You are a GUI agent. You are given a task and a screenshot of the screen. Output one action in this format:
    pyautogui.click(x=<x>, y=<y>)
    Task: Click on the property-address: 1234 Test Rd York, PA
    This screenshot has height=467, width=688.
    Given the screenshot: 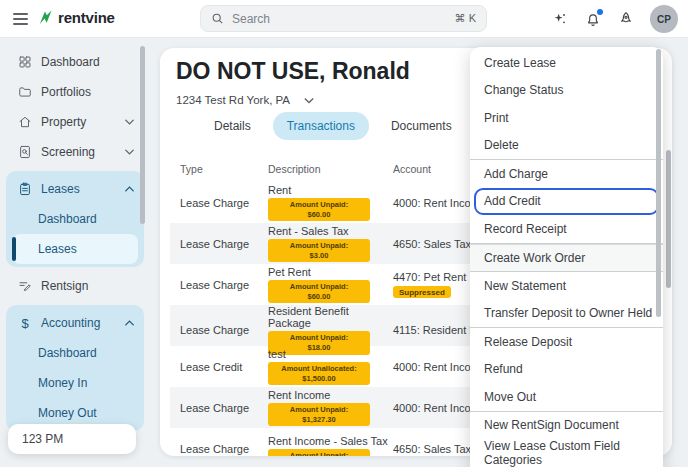 What is the action you would take?
    pyautogui.click(x=245, y=100)
    